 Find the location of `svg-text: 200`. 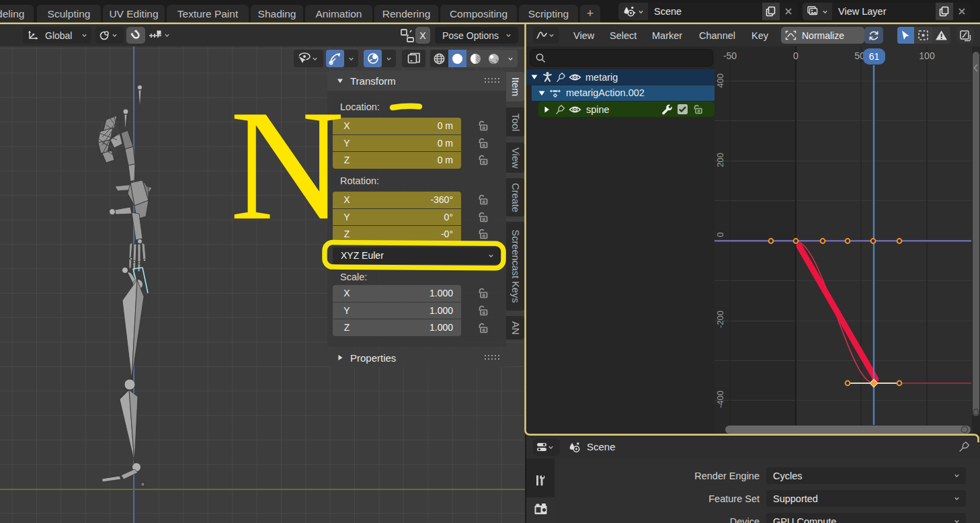

svg-text: 200 is located at coordinates (721, 160).